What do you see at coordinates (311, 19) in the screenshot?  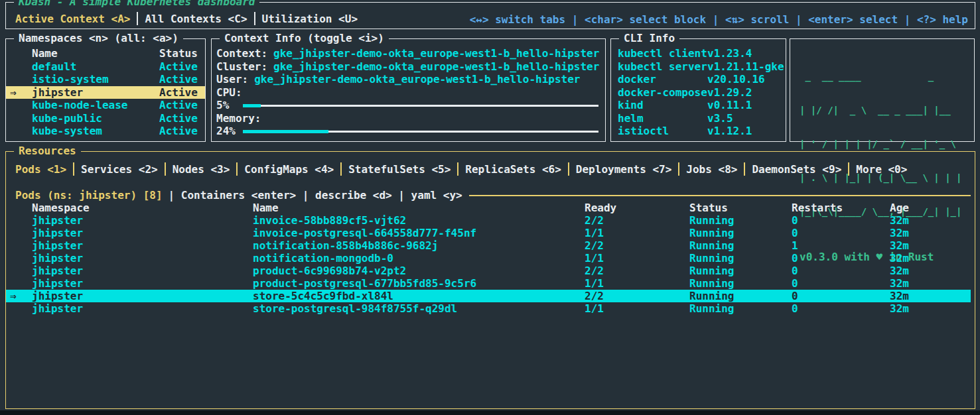 I see `tab-utilization: Utilization <U>` at bounding box center [311, 19].